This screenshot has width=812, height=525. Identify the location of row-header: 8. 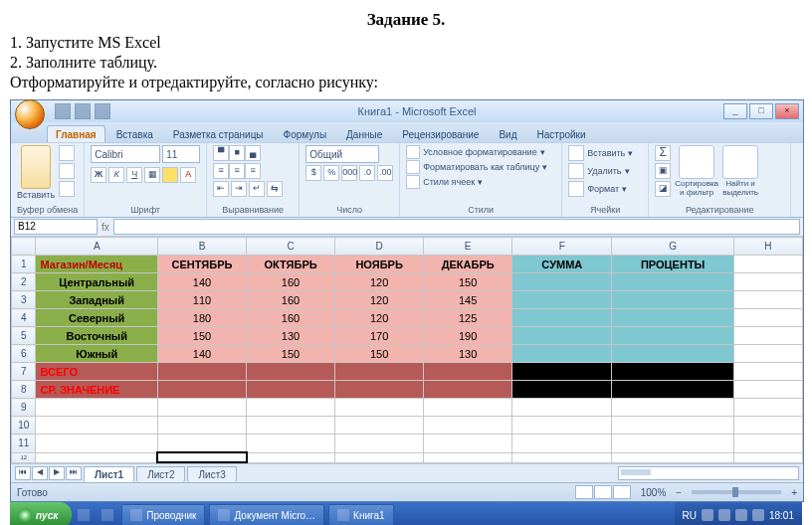
(24, 390).